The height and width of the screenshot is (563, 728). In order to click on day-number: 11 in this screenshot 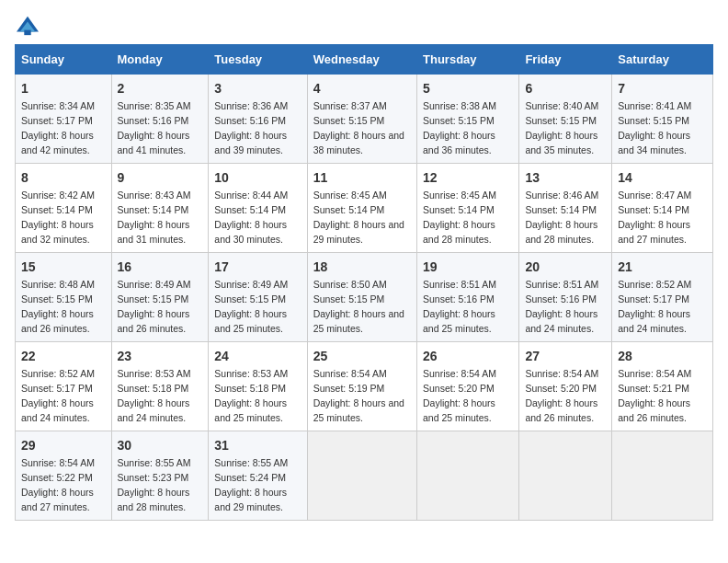, I will do `click(362, 178)`.